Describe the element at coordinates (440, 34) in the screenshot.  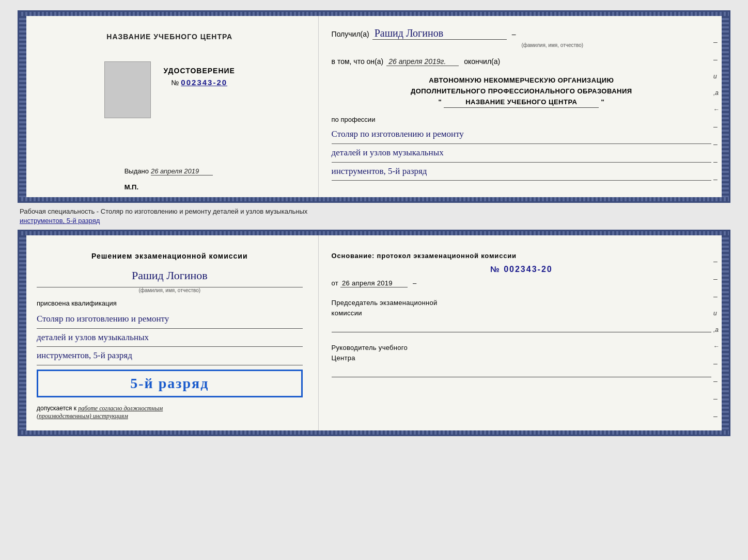
I see `recipient-name-top: Рашид Логинов` at that location.